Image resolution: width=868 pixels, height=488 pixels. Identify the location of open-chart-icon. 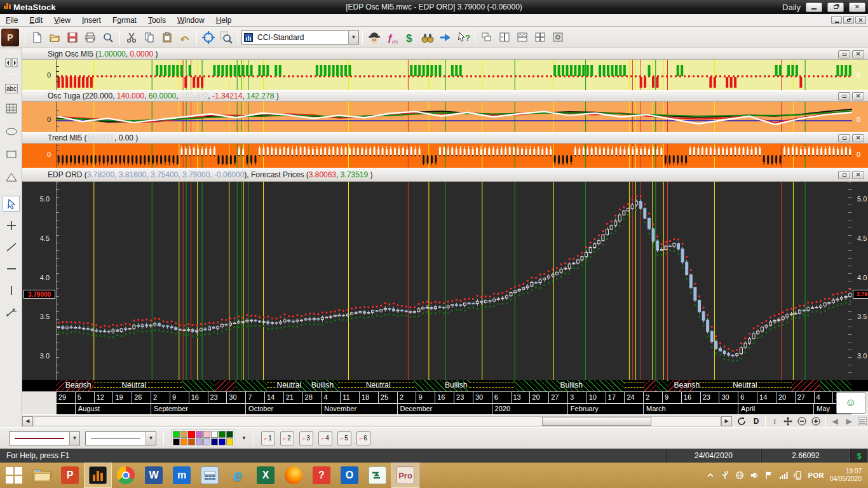
(55, 37).